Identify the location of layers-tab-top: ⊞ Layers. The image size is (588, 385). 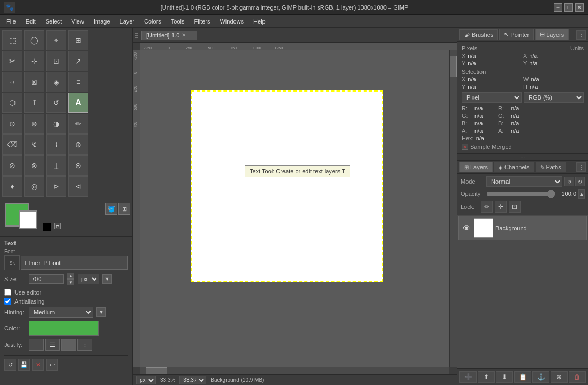
(552, 34).